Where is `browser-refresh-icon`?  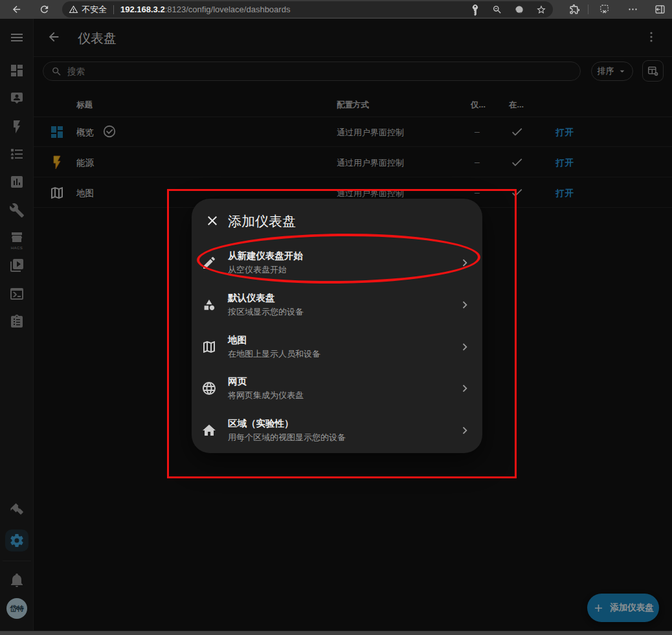 browser-refresh-icon is located at coordinates (44, 9).